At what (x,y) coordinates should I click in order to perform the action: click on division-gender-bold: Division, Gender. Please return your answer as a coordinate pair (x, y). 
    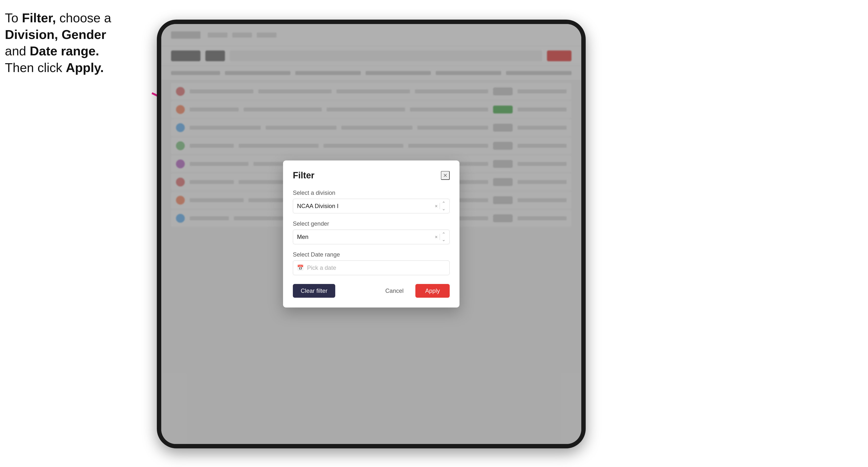
    Looking at the image, I should click on (56, 34).